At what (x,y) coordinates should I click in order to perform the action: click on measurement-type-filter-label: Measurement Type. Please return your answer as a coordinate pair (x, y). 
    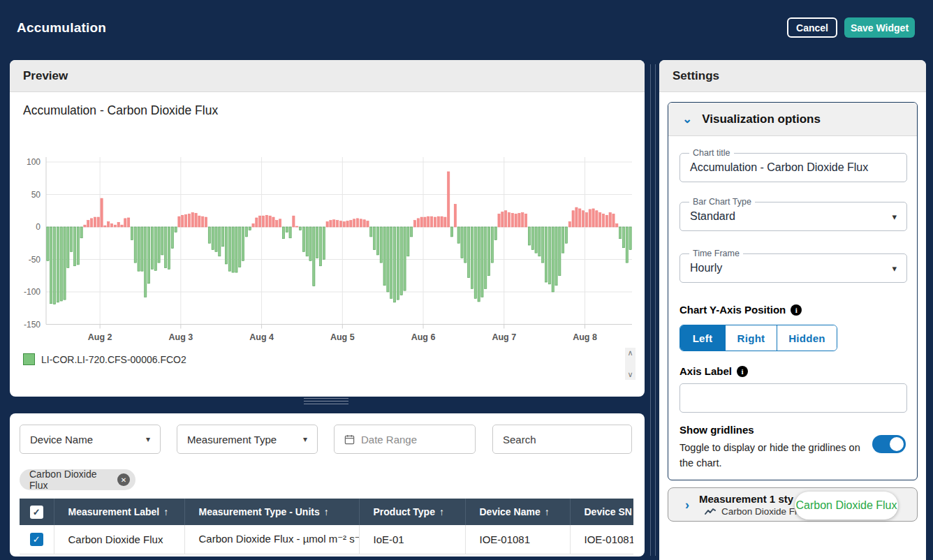
    Looking at the image, I should click on (232, 440).